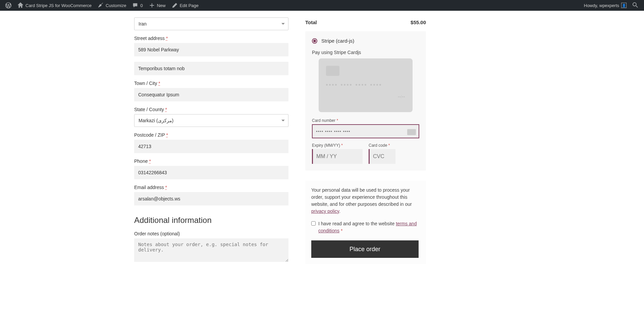  What do you see at coordinates (366, 222) in the screenshot?
I see `privacy-notice-box: Your personal data will be used to proce…` at bounding box center [366, 222].